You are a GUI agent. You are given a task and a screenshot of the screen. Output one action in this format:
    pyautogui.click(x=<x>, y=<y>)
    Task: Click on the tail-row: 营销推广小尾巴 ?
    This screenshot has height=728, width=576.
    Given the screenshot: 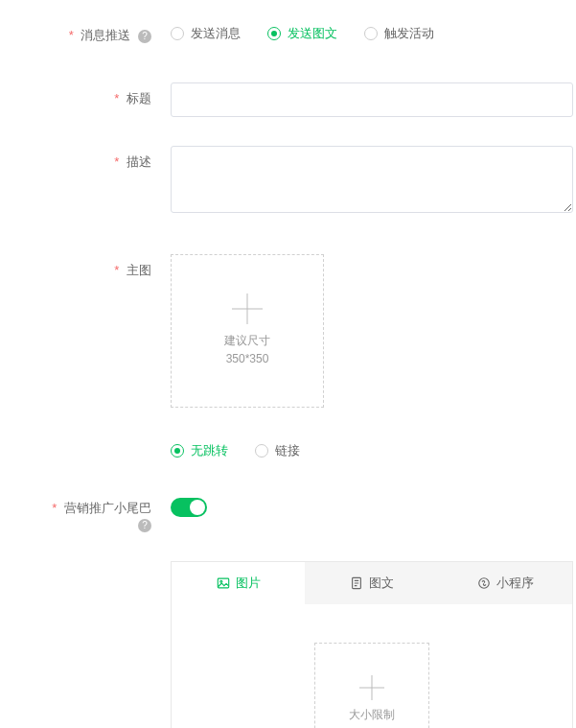 What is the action you would take?
    pyautogui.click(x=307, y=515)
    